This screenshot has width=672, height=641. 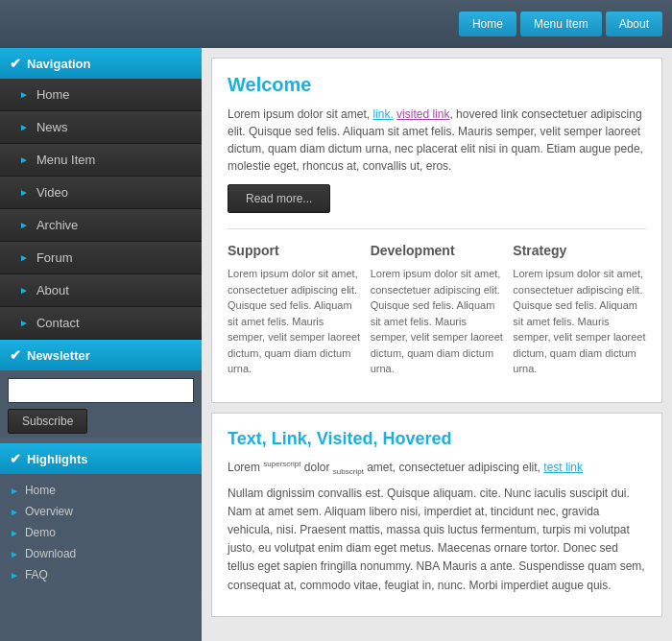 I want to click on highlight-item-demo: ► Demo, so click(x=101, y=533).